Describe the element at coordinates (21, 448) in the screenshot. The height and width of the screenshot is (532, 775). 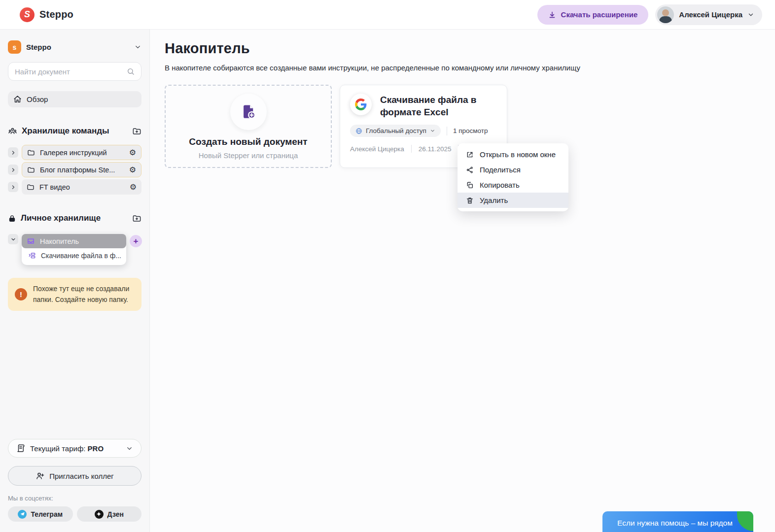
I see `plan-icon` at that location.